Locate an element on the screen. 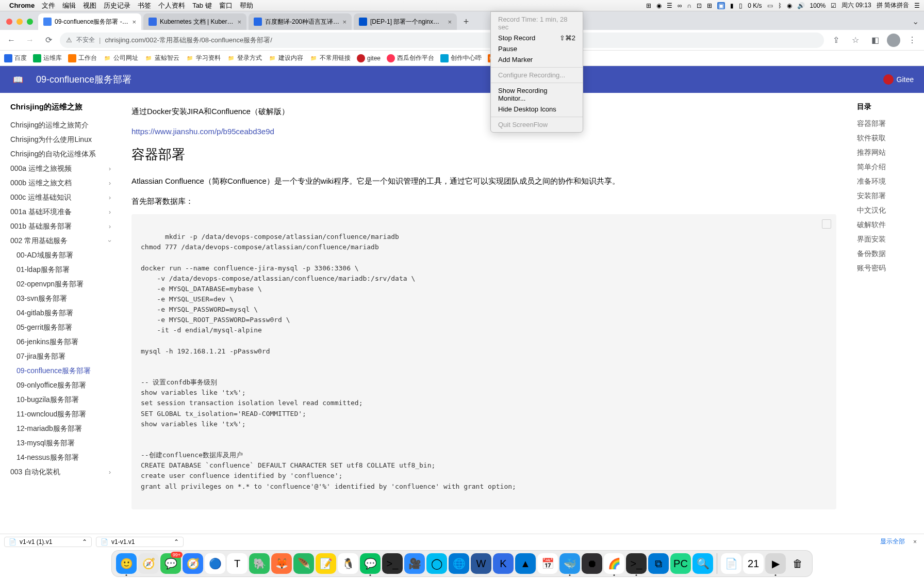 The image size is (924, 578). dock-firefox: 🦊 is located at coordinates (282, 564).